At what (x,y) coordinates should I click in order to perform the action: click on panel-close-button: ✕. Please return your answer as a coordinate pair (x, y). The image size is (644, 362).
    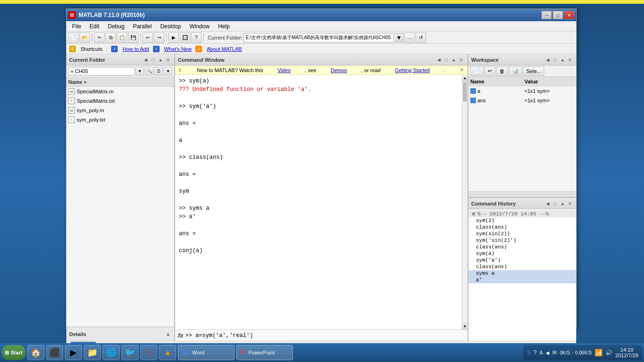
    Looking at the image, I should click on (168, 60).